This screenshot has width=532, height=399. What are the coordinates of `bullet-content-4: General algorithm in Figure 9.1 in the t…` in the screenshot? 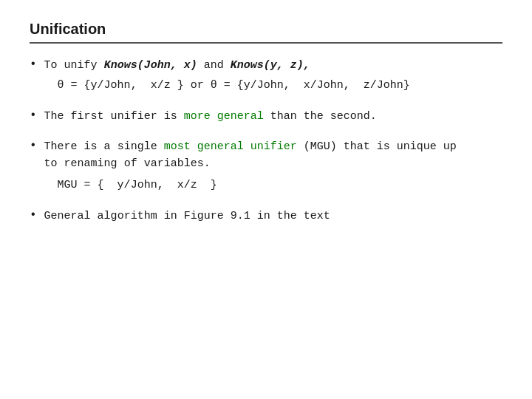 It's located at (273, 216).